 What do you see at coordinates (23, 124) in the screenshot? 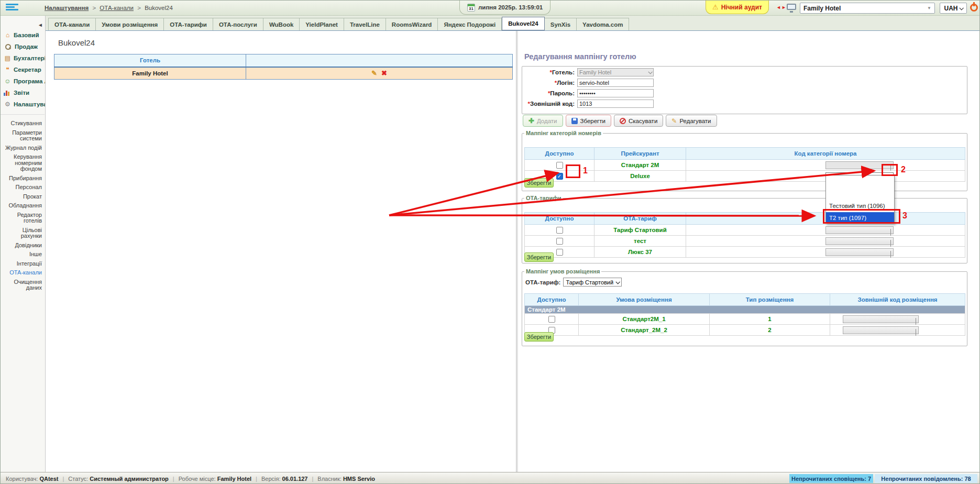
I see `sidebar-subitem-docking: Стикування` at bounding box center [23, 124].